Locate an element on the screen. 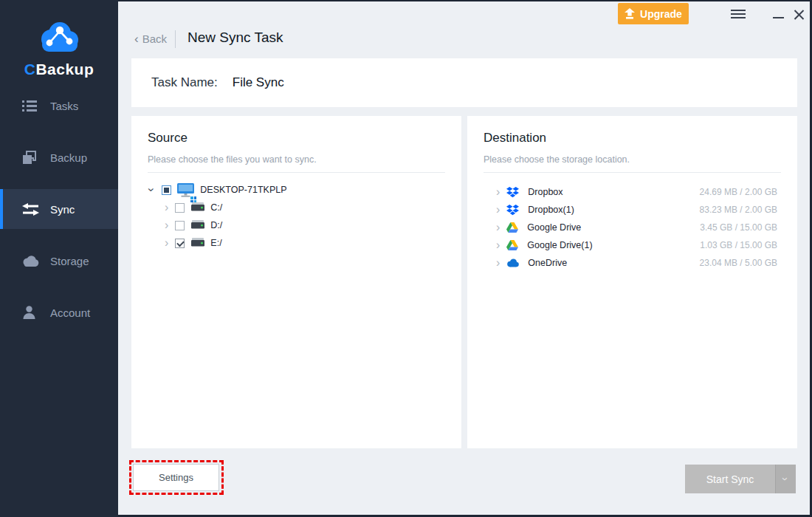 The image size is (812, 517). sidebar-item-label: Storage is located at coordinates (69, 261).